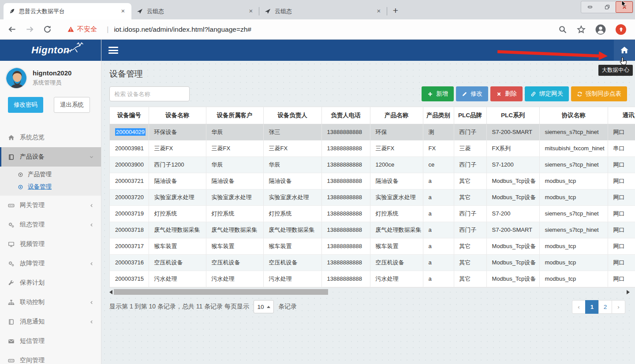  What do you see at coordinates (288, 307) in the screenshot?
I see `summary-suffix: 条记录` at bounding box center [288, 307].